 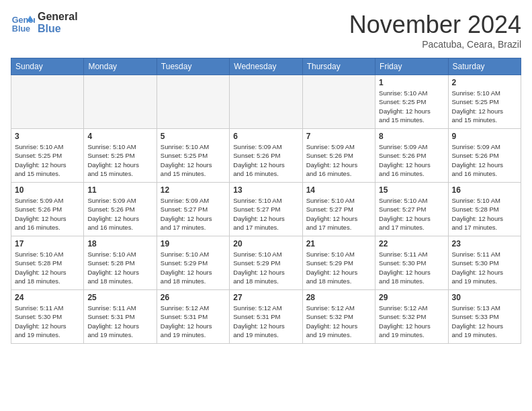 I want to click on day-number: 14, so click(x=339, y=190).